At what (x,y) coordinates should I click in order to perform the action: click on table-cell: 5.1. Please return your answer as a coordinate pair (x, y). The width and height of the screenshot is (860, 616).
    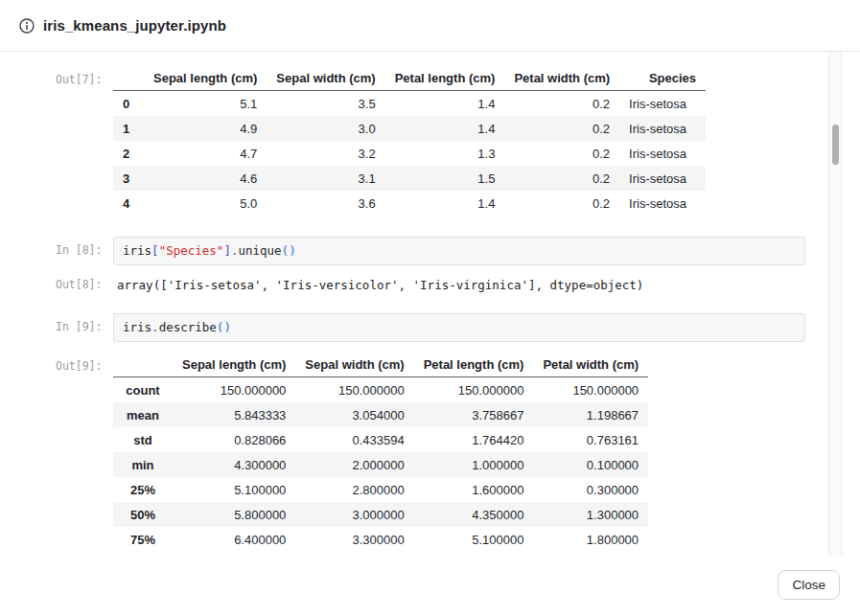
    Looking at the image, I should click on (205, 103).